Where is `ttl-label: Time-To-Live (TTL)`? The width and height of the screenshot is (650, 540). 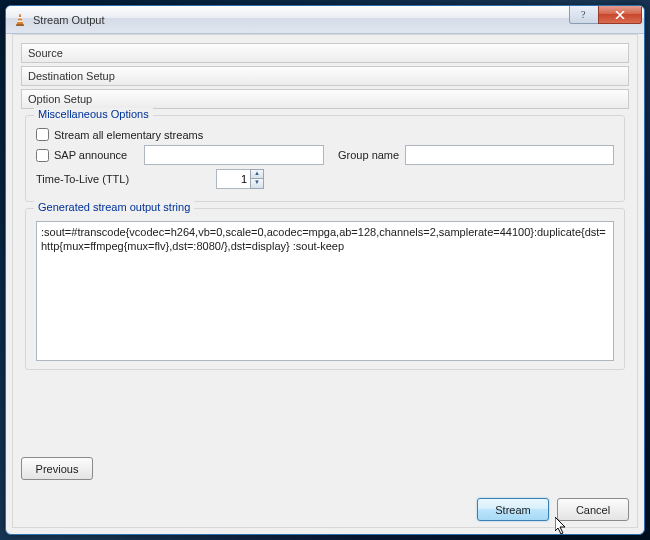 ttl-label: Time-To-Live (TTL) is located at coordinates (126, 179).